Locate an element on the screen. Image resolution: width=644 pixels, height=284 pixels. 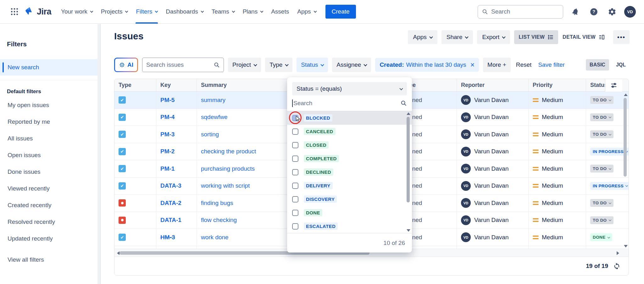
sidebar-item: Created recently is located at coordinates (50, 205).